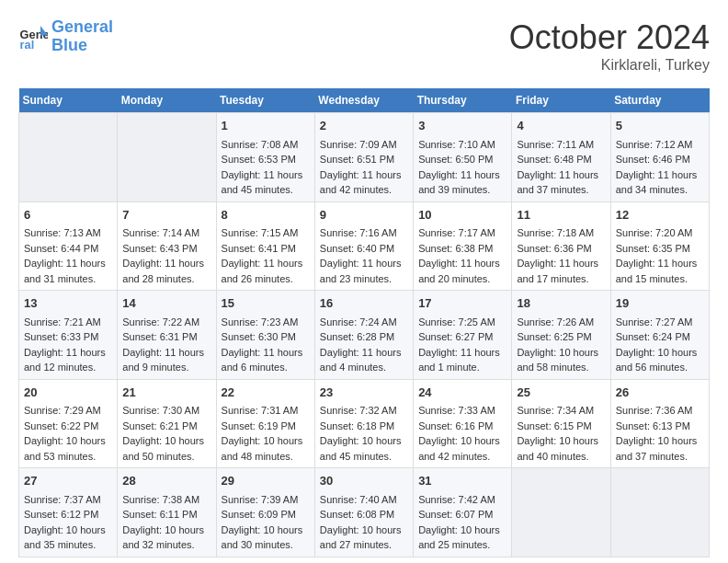  I want to click on dow-friday: Friday, so click(561, 101).